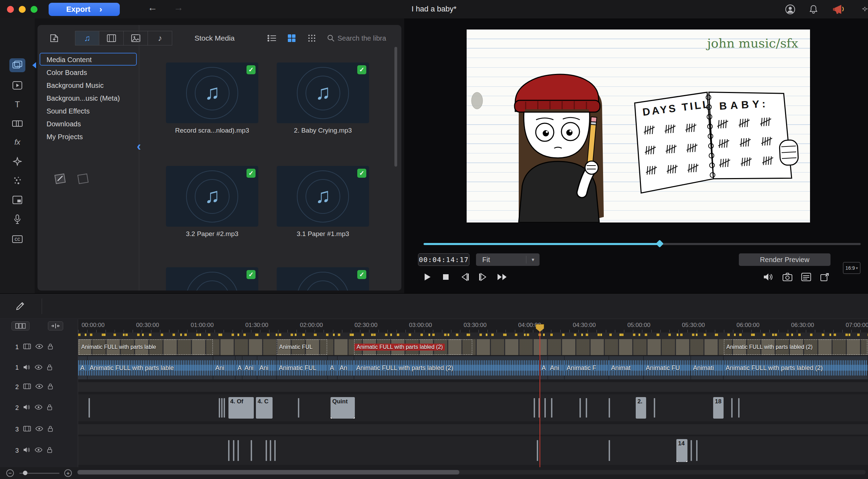  What do you see at coordinates (88, 85) in the screenshot?
I see `media-category-item: Background Music` at bounding box center [88, 85].